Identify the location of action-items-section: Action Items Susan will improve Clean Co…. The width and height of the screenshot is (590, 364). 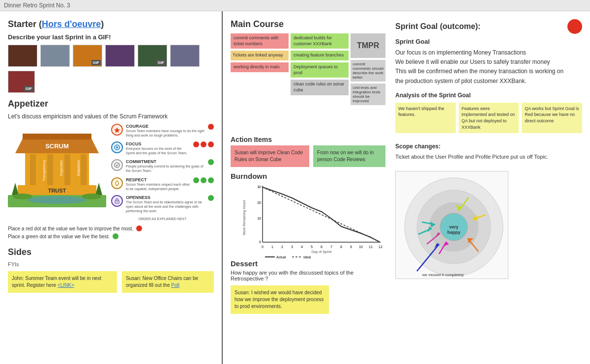
(308, 151).